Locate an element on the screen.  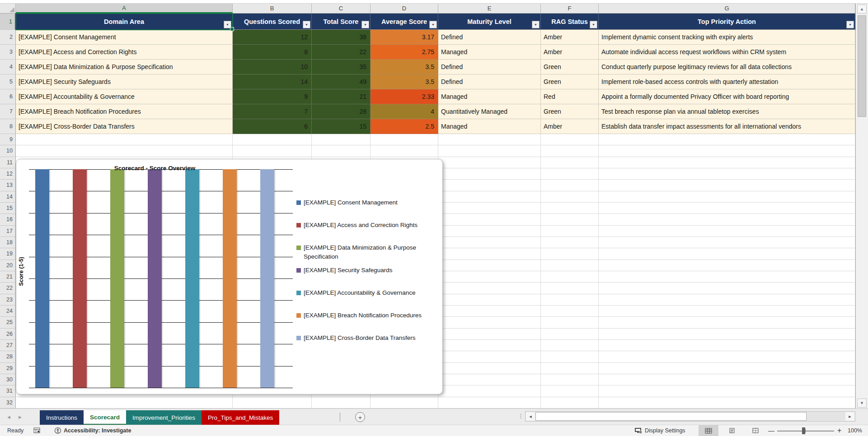
cell-maturity: Quantitatively Managed is located at coordinates (490, 112).